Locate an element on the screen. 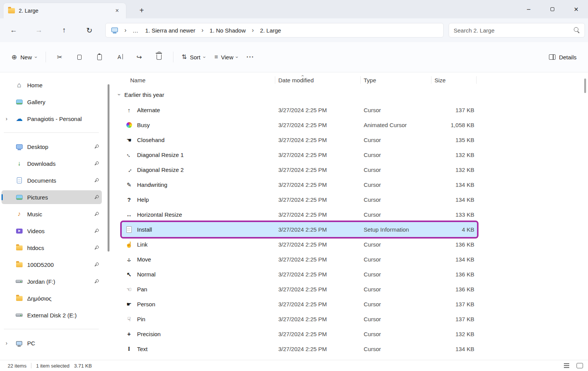 The image size is (588, 371). file-name: Help is located at coordinates (143, 200).